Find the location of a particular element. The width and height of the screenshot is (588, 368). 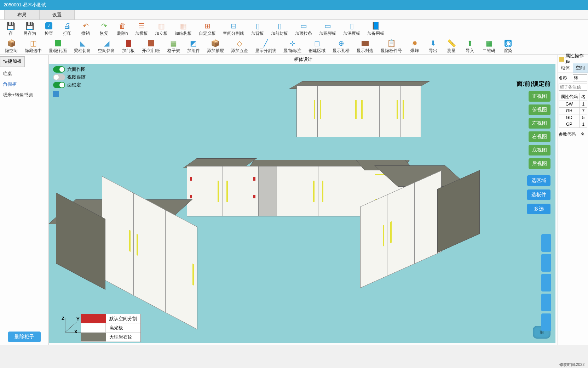

gp-label: GP is located at coordinates (569, 125).